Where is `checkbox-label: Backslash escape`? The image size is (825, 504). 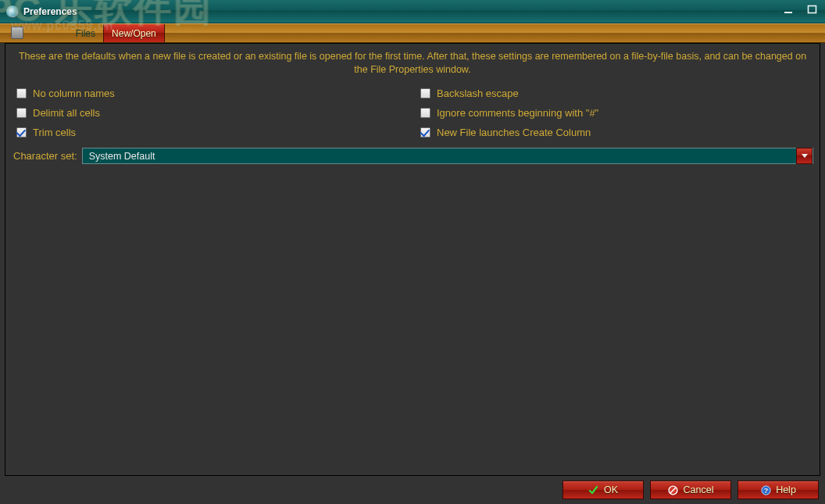
checkbox-label: Backslash escape is located at coordinates (478, 94).